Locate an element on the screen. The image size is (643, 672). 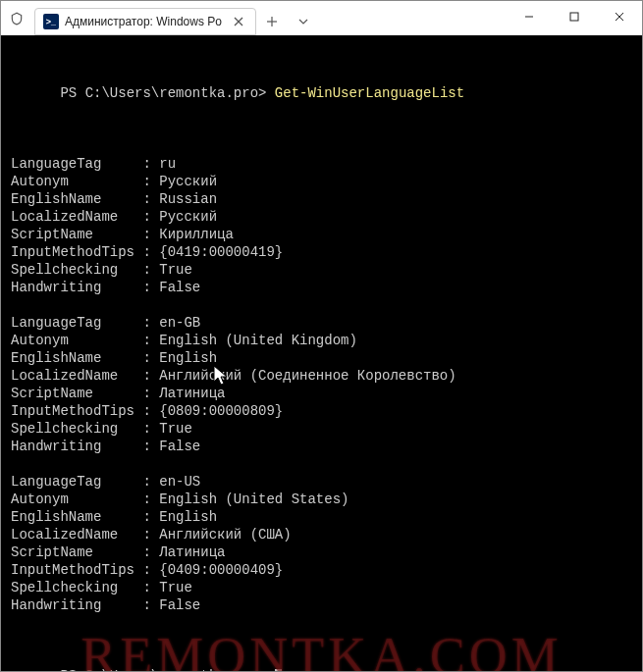
titlebar: >_ Администратор: Windows Po is located at coordinates (322, 18).